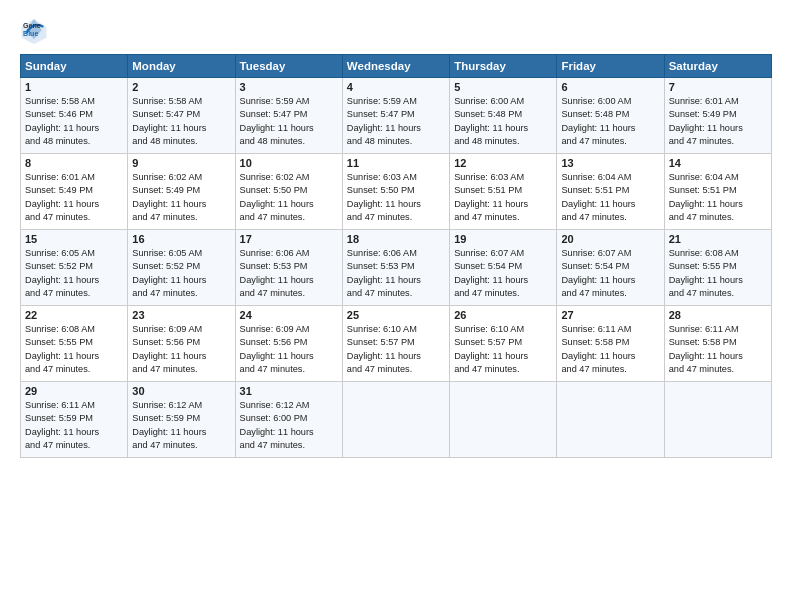 This screenshot has height=612, width=792. I want to click on calendar-cell: 31Sunrise: 6:12 AMSunset: 6:00 PMDayligh…, so click(288, 420).